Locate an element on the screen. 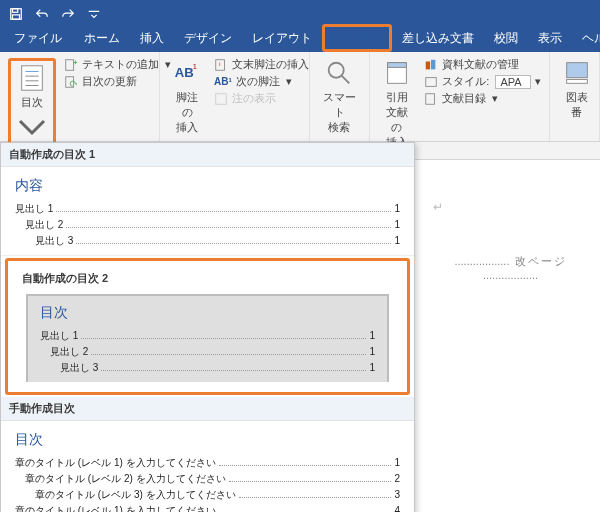 Image resolution: width=600 pixels, height=512 pixels. gallery-header-manual: 手動作成目次 is located at coordinates (208, 409).